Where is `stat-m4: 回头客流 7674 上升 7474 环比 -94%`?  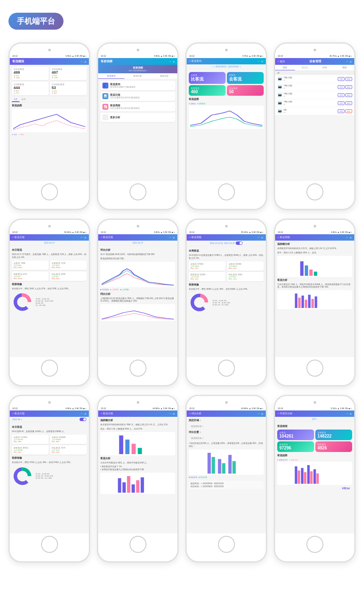
stat-m4: 回头客流 7674 上升 7474 环比 -94% is located at coordinates (69, 450).